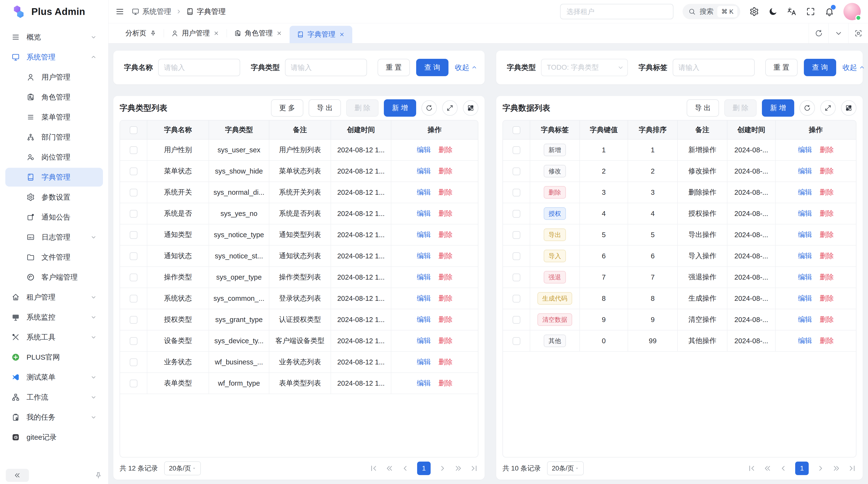  Describe the element at coordinates (54, 37) in the screenshot. I see `sidebar-item-概览: 概览` at that location.